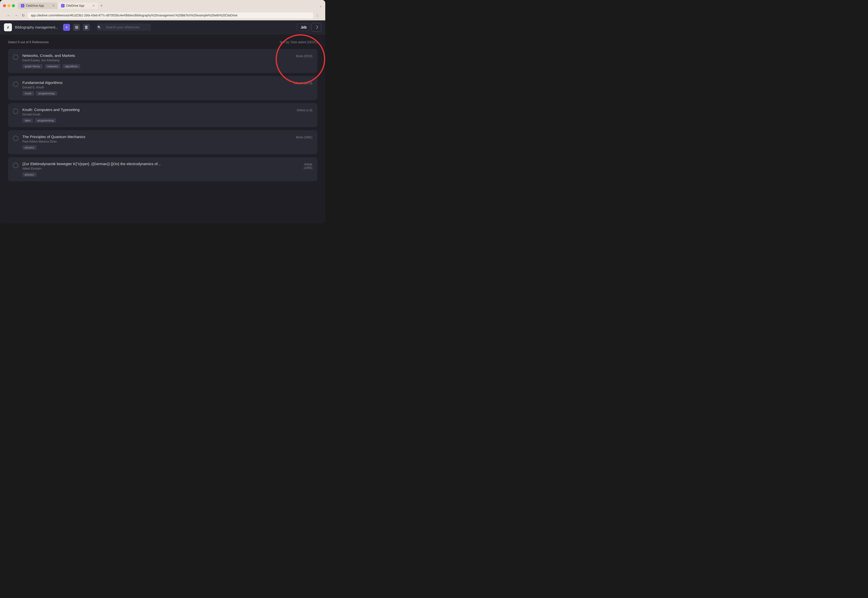 The image size is (868, 598). Describe the element at coordinates (46, 93) in the screenshot. I see `tag-programming-1: programming` at that location.